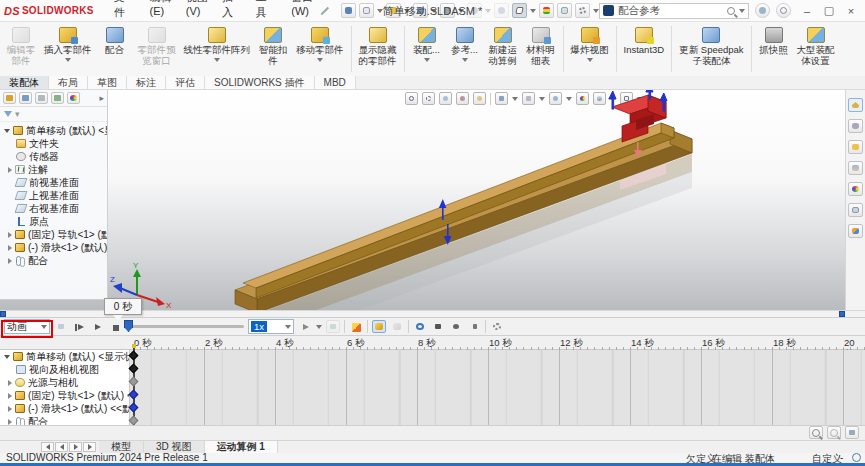 The image size is (865, 466). I want to click on minimize-button: –, so click(807, 11).